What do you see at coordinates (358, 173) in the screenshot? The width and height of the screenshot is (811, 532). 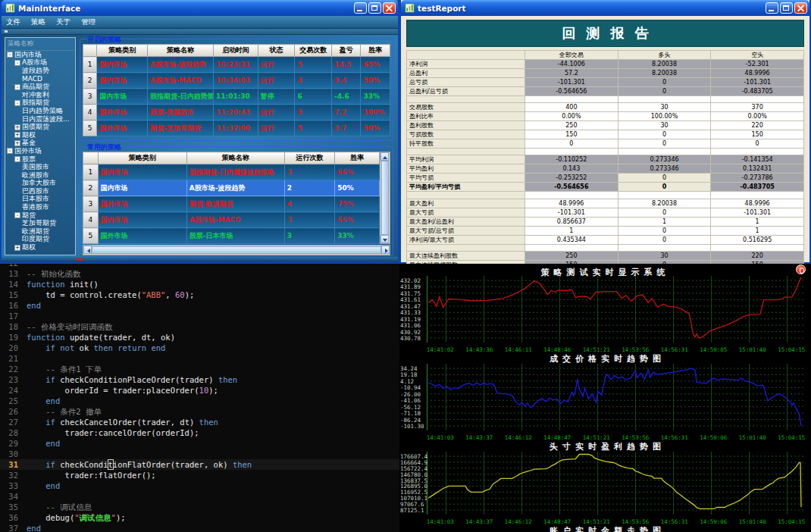 I see `table-cell: 66%` at bounding box center [358, 173].